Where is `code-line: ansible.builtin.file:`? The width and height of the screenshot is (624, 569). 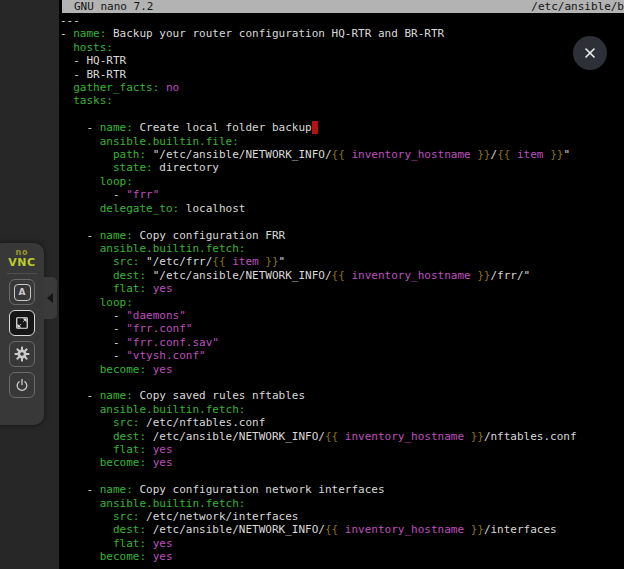
code-line: ansible.builtin.file: is located at coordinates (342, 142).